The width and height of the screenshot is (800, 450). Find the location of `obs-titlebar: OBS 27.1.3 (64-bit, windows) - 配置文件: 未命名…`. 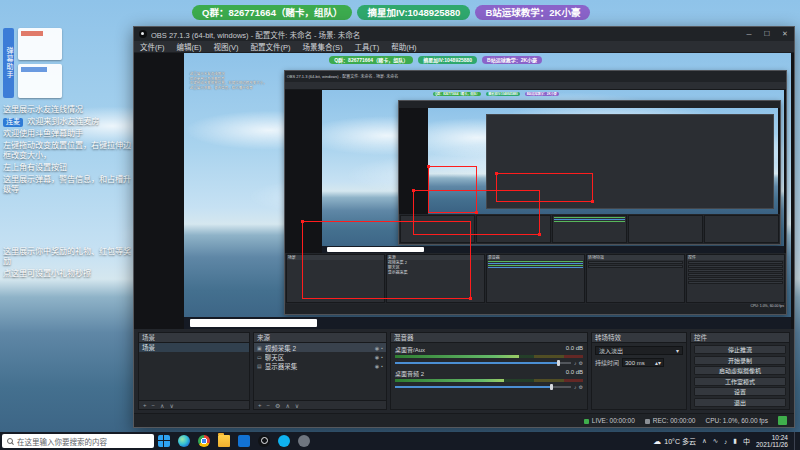

obs-titlebar: OBS 27.1.3 (64-bit, windows) - 配置文件: 未命名… is located at coordinates (464, 34).